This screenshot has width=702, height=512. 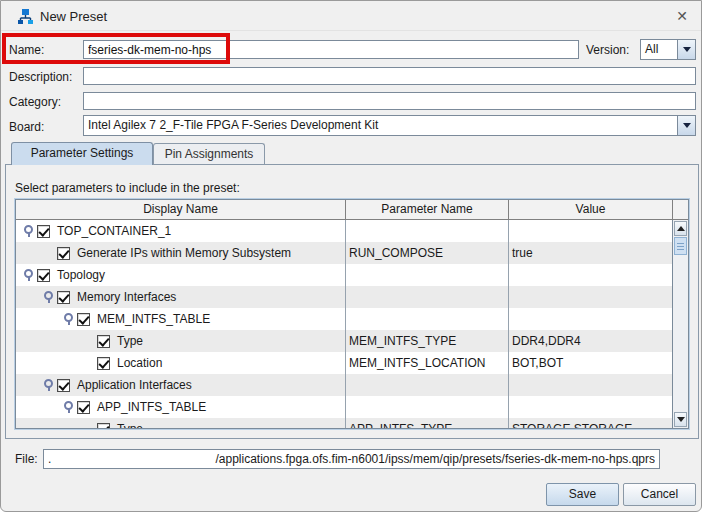 What do you see at coordinates (680, 246) in the screenshot?
I see `scrollbar-thumb` at bounding box center [680, 246].